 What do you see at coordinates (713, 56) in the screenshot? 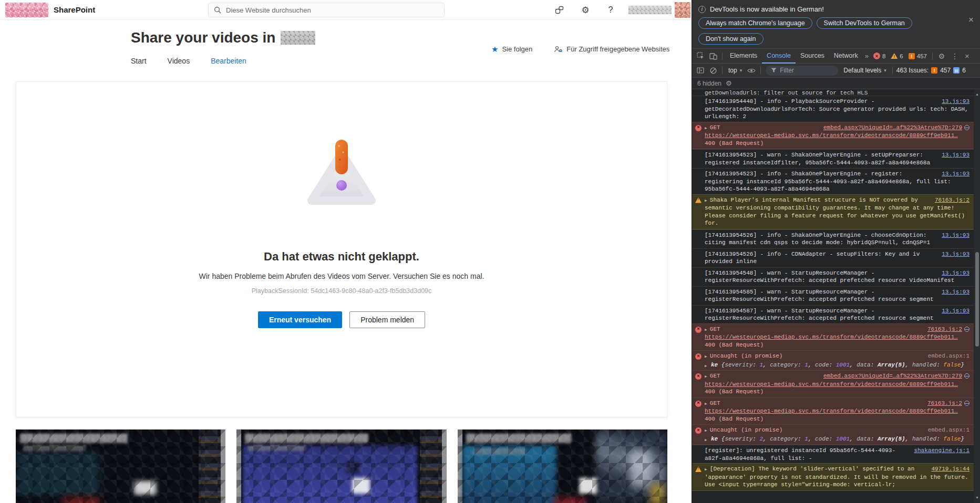
I see `device-toolbar-icon` at bounding box center [713, 56].